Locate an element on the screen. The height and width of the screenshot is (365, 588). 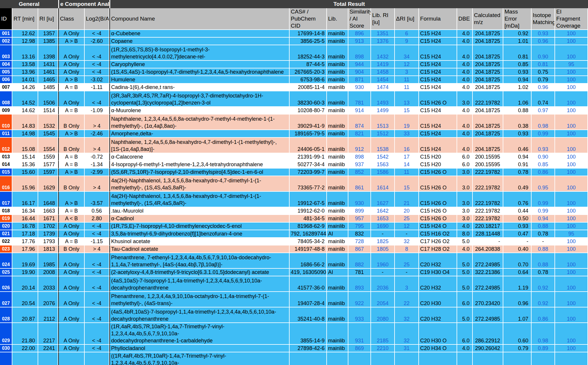
cell-cas: 78405-34-2 is located at coordinates (308, 242).